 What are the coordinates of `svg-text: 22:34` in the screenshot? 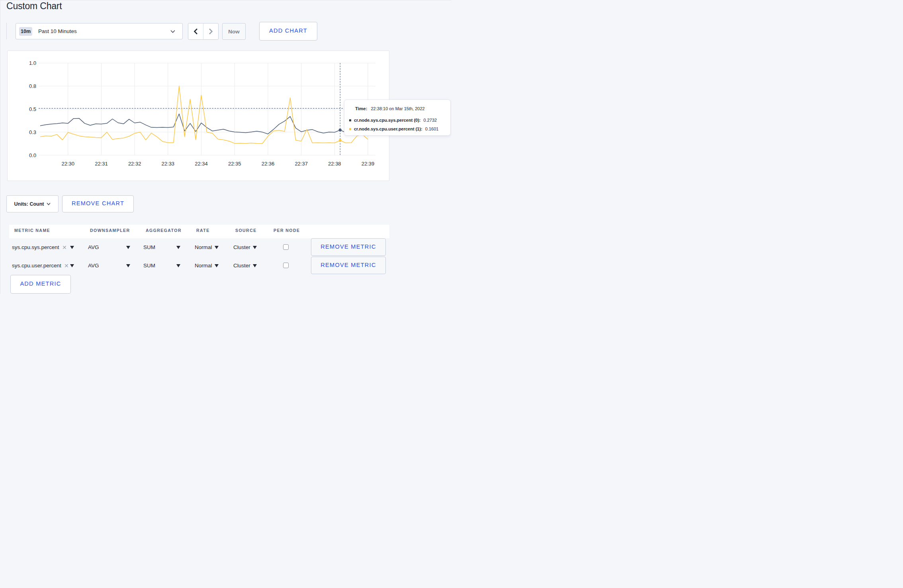 It's located at (201, 164).